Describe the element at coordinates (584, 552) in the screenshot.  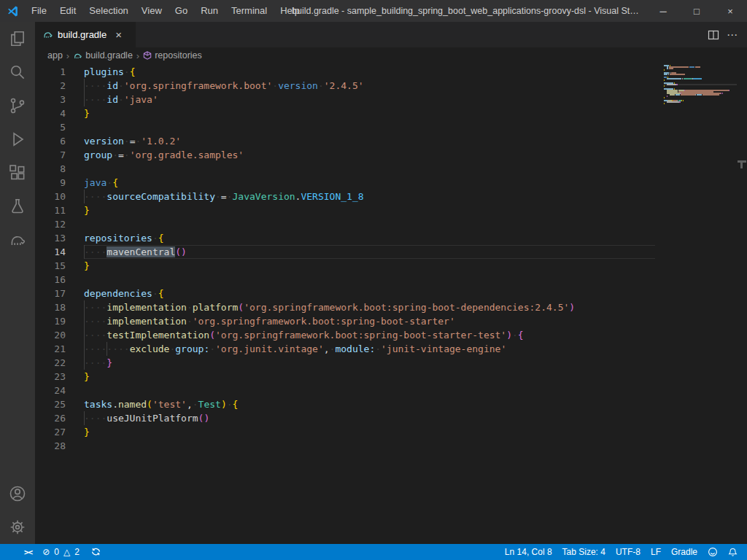
I see `indentation-setting: Tab Size: 4` at that location.